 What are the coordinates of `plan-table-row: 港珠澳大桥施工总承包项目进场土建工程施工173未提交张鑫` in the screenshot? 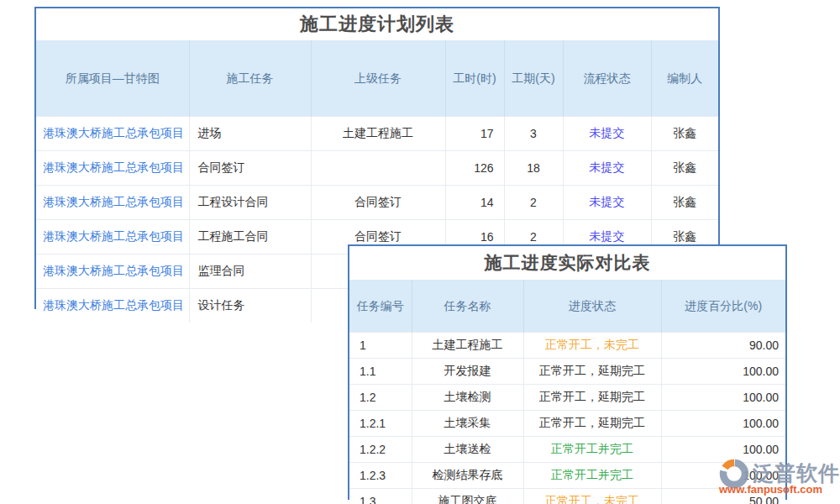 It's located at (377, 134).